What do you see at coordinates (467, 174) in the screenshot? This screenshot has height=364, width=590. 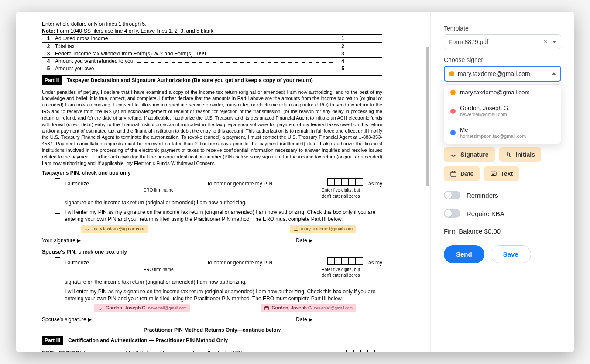 I see `button-label: Date` at bounding box center [467, 174].